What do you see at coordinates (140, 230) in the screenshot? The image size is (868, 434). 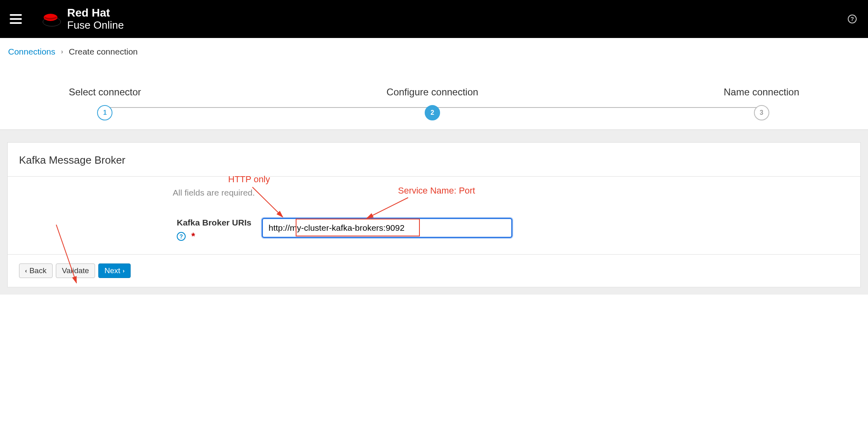 I see `form-label-wrap: Kafka Broker URIs ? *` at bounding box center [140, 230].